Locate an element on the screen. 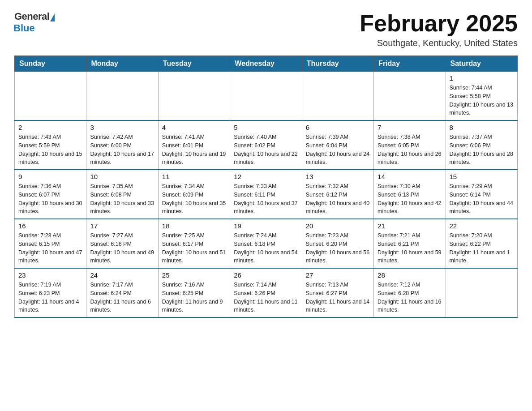 This screenshot has height=411, width=532. calendar-cell: 10Sunrise: 7:35 AMSunset: 6:08 PMDayligh… is located at coordinates (122, 194).